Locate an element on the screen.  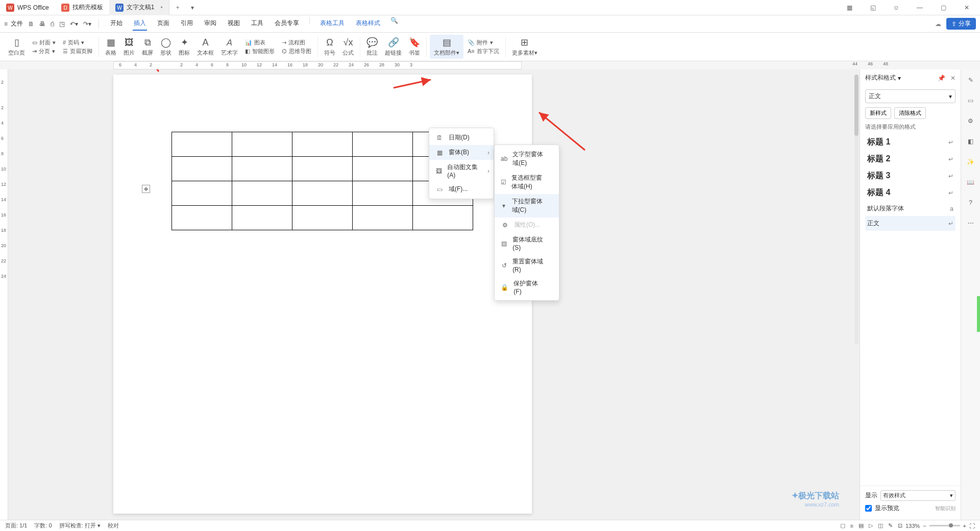
view-page-icon: ▢ is located at coordinates (843, 526).